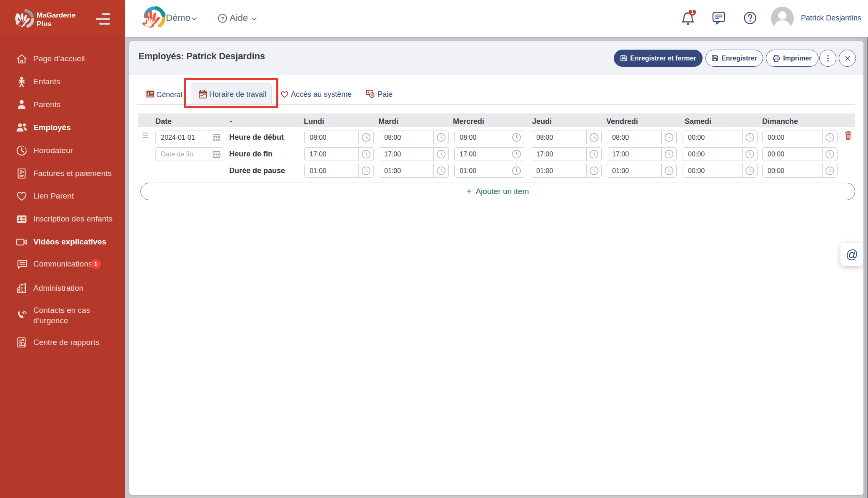  Describe the element at coordinates (693, 13) in the screenshot. I see `svg-text: 1` at that location.